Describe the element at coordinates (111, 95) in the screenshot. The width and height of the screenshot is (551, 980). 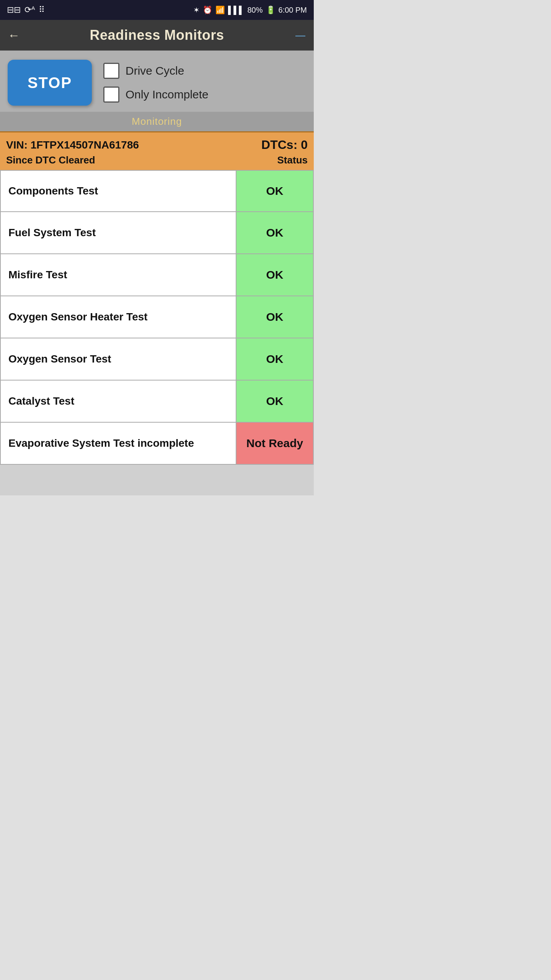
I see `only-incomplete-checkbox` at that location.